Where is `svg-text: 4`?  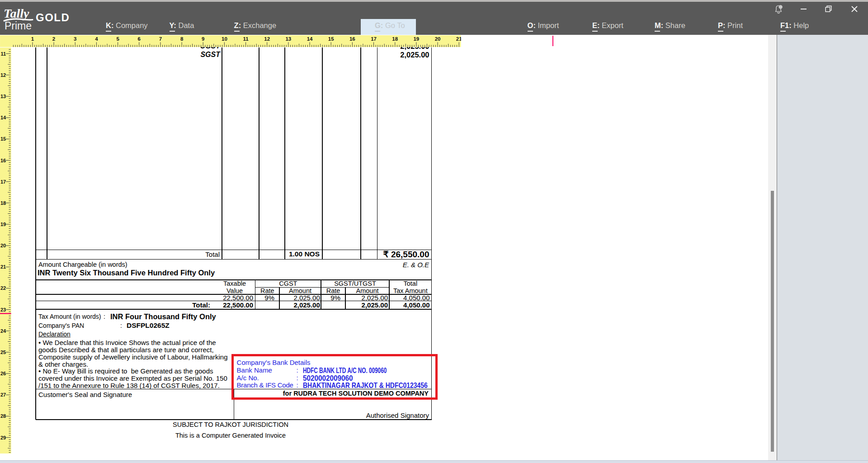
svg-text: 4 is located at coordinates (97, 39).